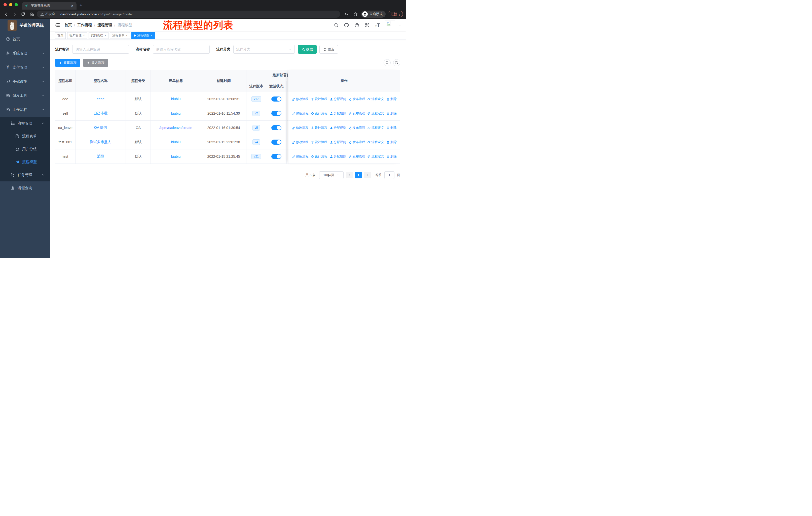 This screenshot has width=812, height=516. What do you see at coordinates (25, 96) in the screenshot?
I see `sidebar-item-devtools: 研发工具` at bounding box center [25, 96].